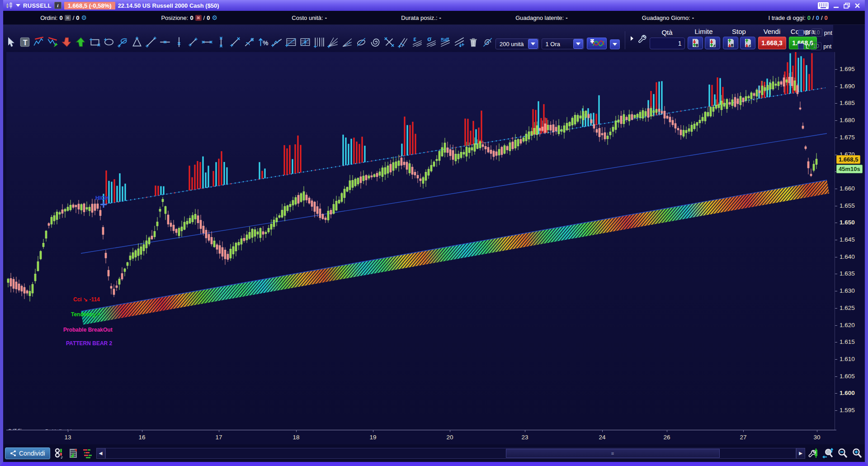 The height and width of the screenshot is (466, 868). What do you see at coordinates (58, 5) in the screenshot?
I see `info-button: i` at bounding box center [58, 5].